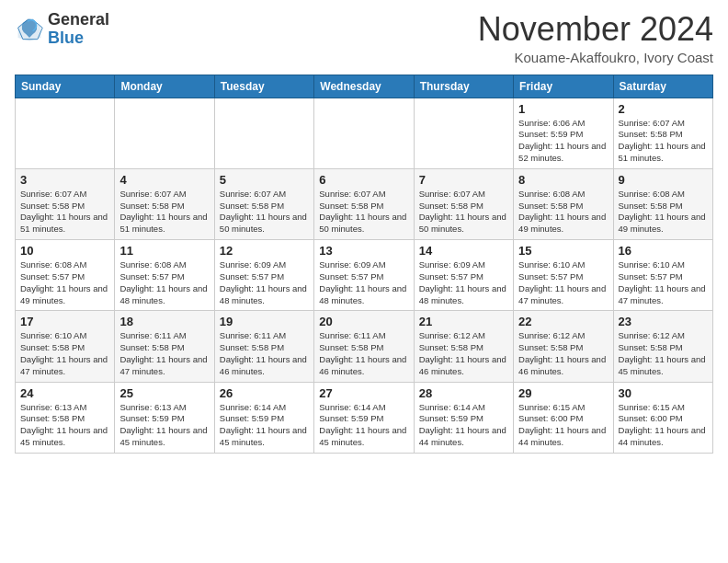 The width and height of the screenshot is (728, 563). I want to click on day-cell: 6Sunrise: 6:07 AM Sunset: 5:58 PM Daylig…, so click(364, 204).